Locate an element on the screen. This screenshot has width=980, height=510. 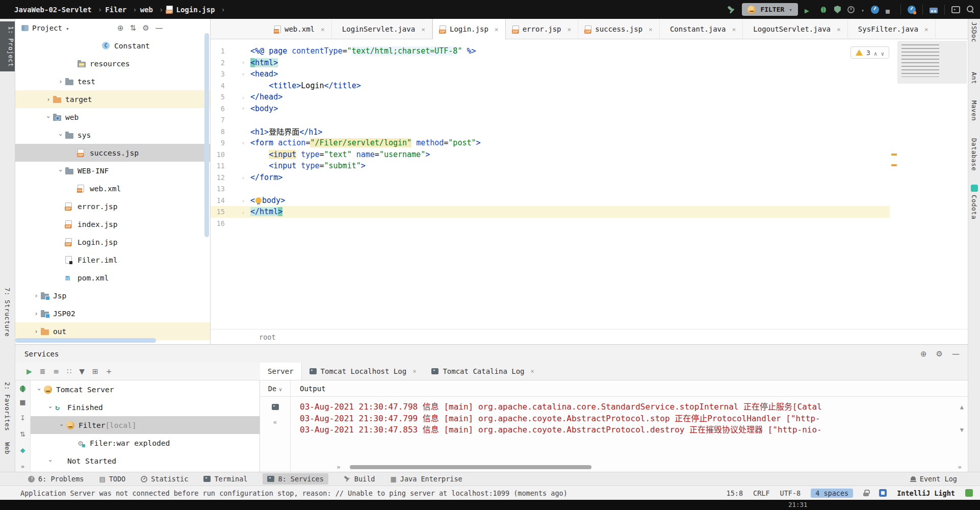
profiler-gauge-icon is located at coordinates (875, 10).